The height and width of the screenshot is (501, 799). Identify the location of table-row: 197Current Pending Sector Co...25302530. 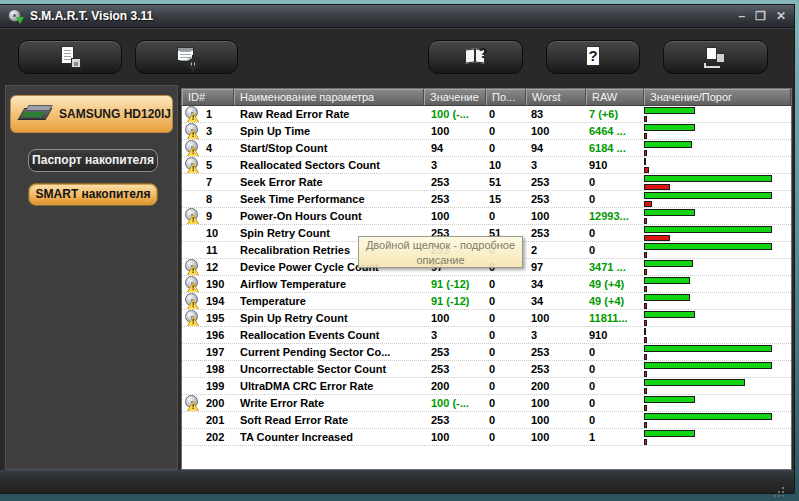
(486, 352).